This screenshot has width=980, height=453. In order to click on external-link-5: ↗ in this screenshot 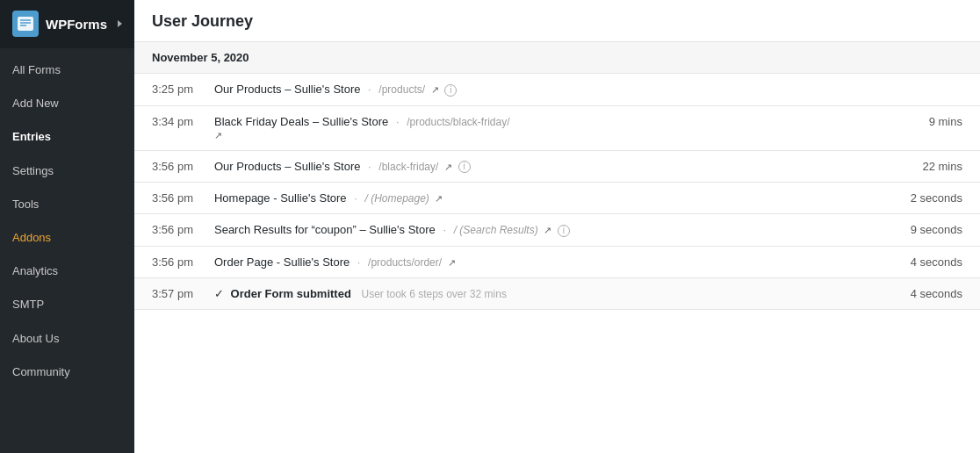, I will do `click(548, 230)`.